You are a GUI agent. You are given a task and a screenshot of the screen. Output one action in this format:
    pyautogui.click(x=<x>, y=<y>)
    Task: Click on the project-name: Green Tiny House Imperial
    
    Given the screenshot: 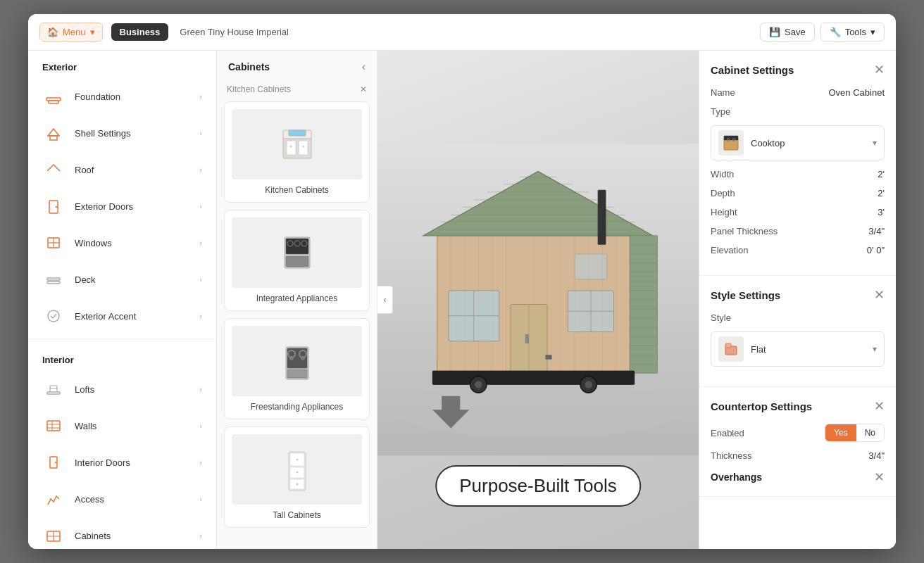 What is the action you would take?
    pyautogui.click(x=466, y=32)
    